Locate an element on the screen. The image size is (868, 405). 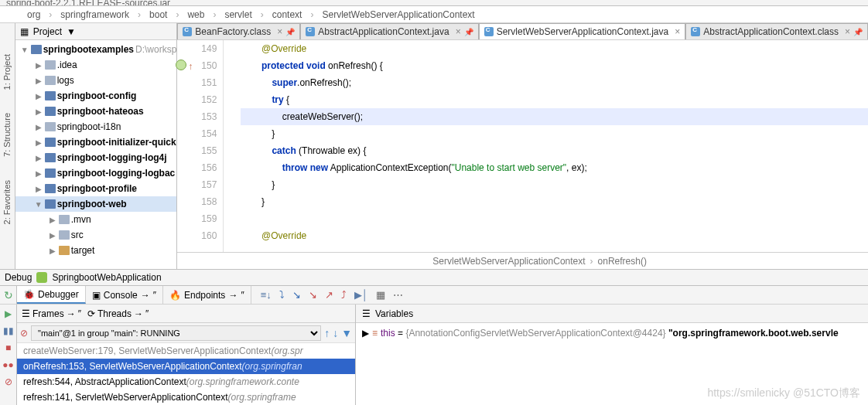
tree-row: ▶springboot-i18n is located at coordinates (96, 127).